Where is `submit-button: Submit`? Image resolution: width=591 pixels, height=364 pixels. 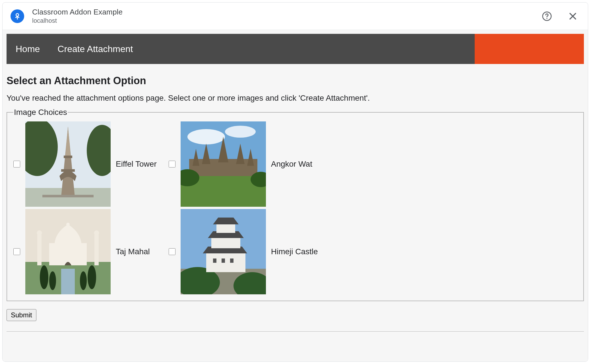
submit-button: Submit is located at coordinates (22, 315).